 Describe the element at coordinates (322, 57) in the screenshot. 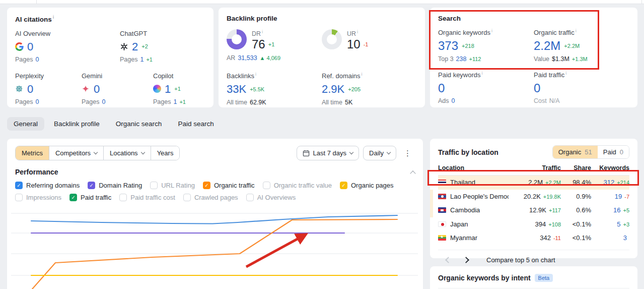

I see `backlink-profile-card: Backlink profile DR 76+1 AR 31,533 ▲ 4,0…` at that location.